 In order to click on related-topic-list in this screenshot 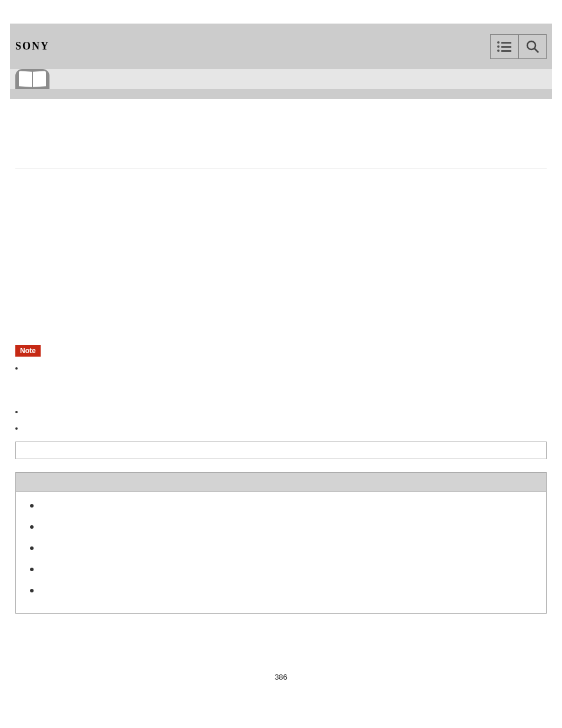, I will do `click(281, 548)`.